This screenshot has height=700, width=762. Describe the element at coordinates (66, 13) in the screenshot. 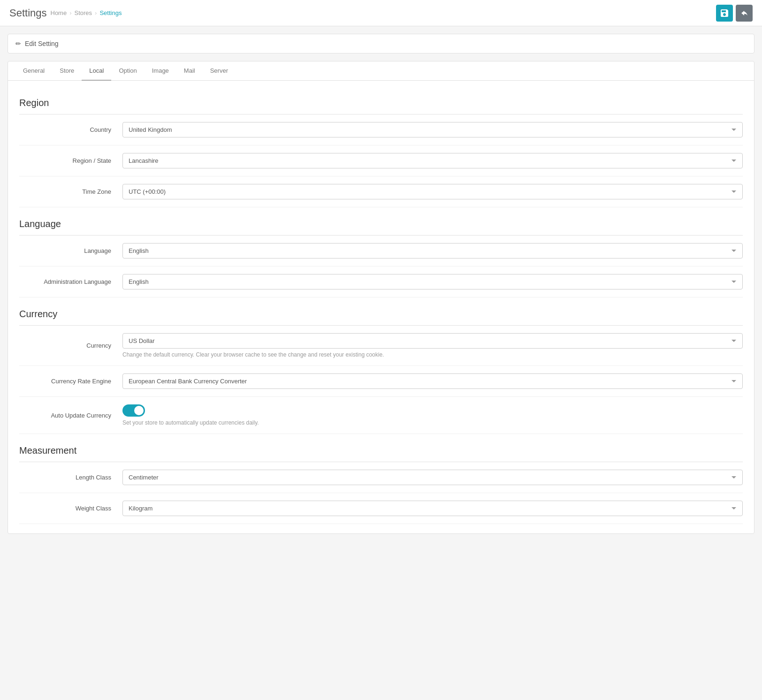

I see `top-bar-left: Settings Home › Stores › Settings` at that location.